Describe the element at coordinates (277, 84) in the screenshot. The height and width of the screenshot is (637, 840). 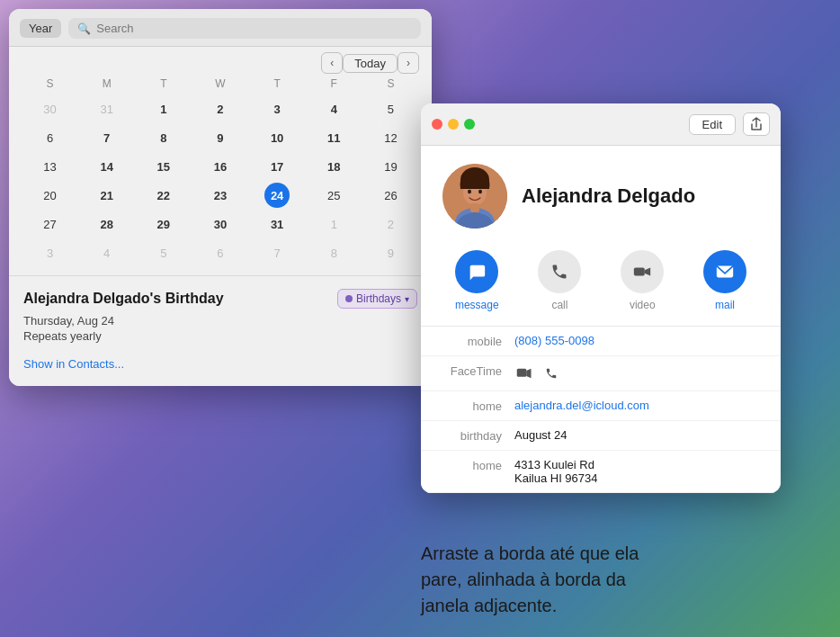
I see `day-header-t2: T` at that location.